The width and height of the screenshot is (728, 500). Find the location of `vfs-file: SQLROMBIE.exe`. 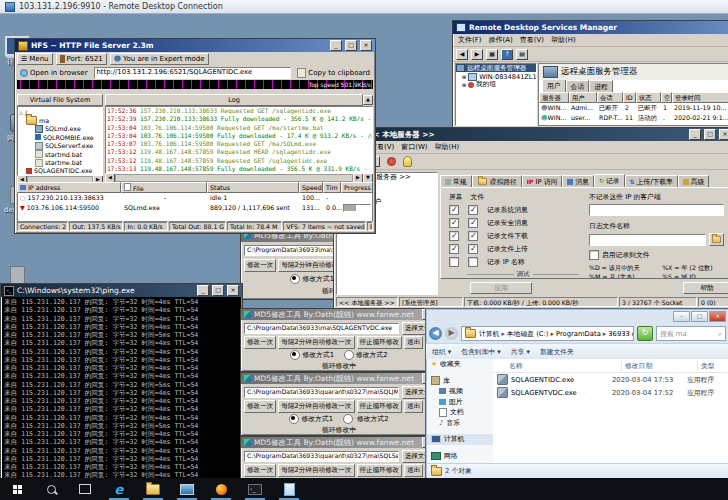

vfs-file: SQLROMBIE.exe is located at coordinates (60, 137).